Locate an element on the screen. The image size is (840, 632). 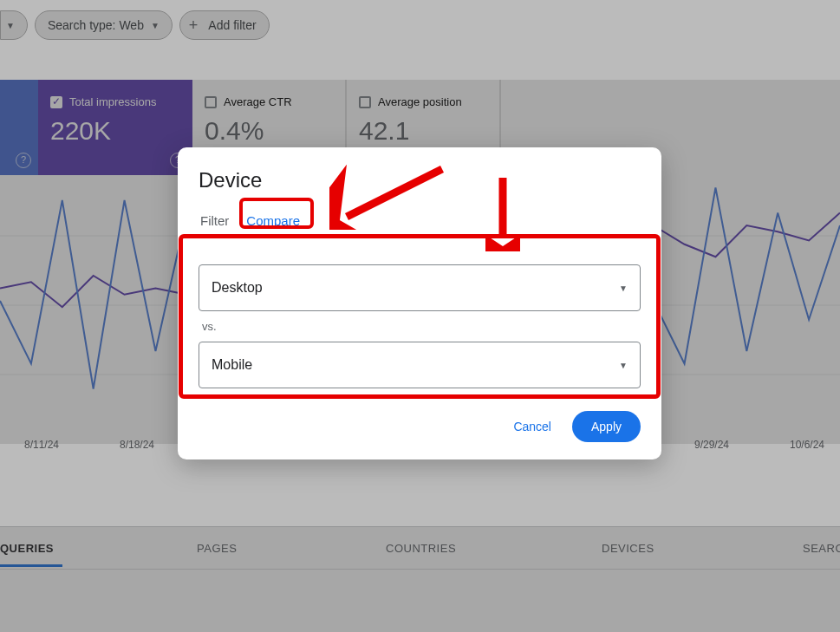
select-value: Desktop is located at coordinates (238, 288).